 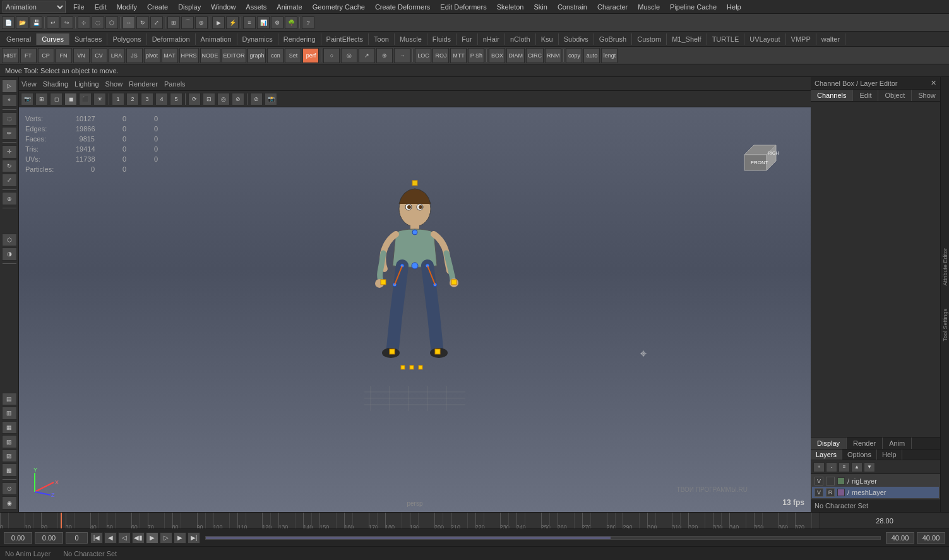 What do you see at coordinates (402, 56) in the screenshot?
I see `shelf-right-arrow: →` at bounding box center [402, 56].